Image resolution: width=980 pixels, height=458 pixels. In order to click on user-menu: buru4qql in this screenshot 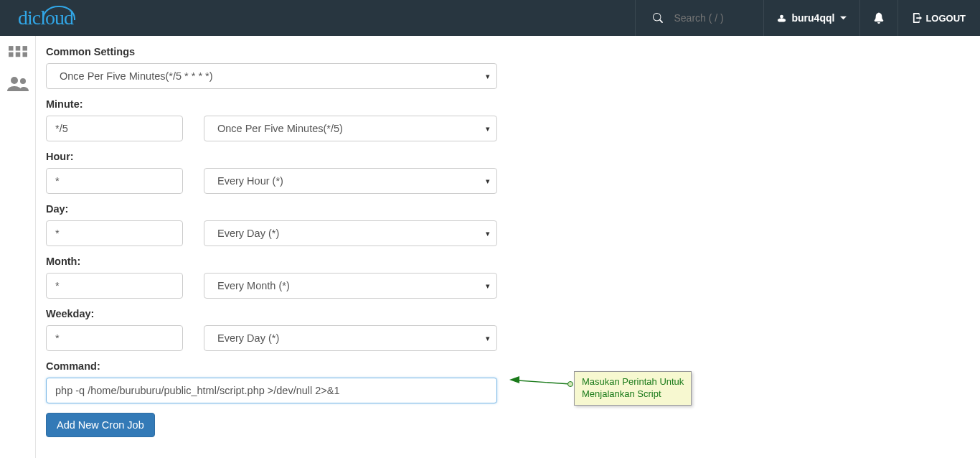, I will do `click(812, 18)`.